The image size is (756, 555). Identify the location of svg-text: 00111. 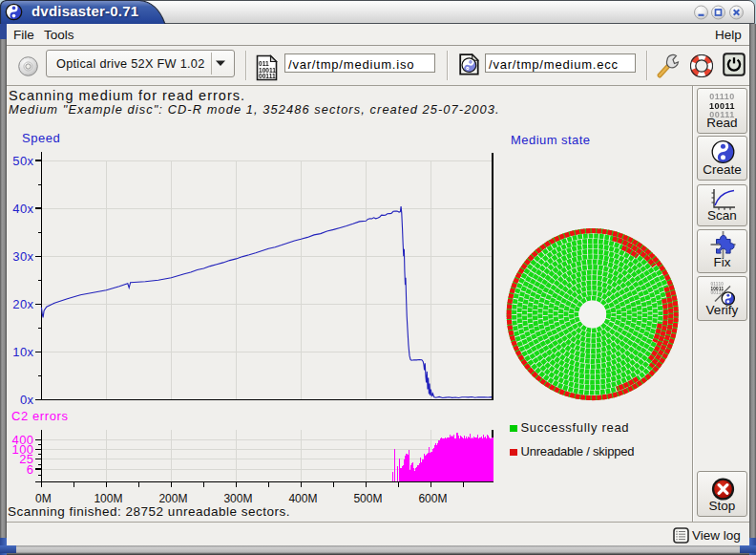
(267, 76).